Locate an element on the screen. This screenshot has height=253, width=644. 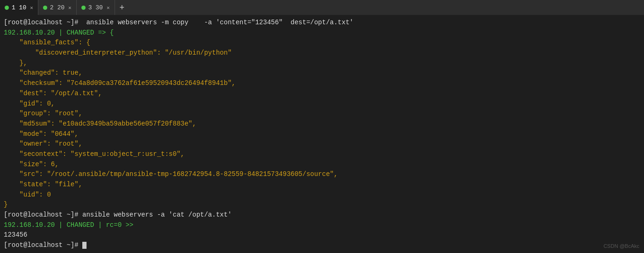
terminal-line: "secontext": "system_u:object_r:usr_t:s0… is located at coordinates (322, 155).